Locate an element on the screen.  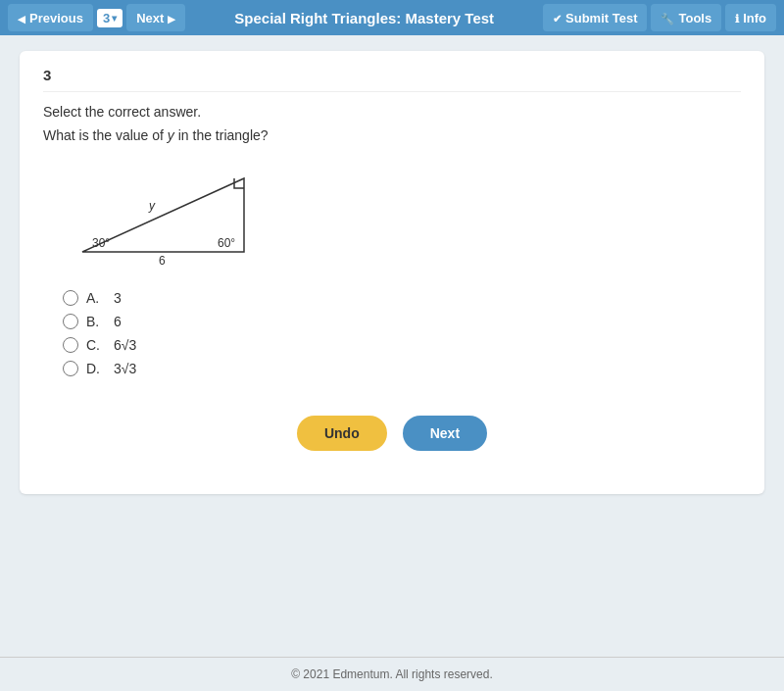
footer-text: © 2021 Edmentum. All rights reserved. is located at coordinates (392, 674).